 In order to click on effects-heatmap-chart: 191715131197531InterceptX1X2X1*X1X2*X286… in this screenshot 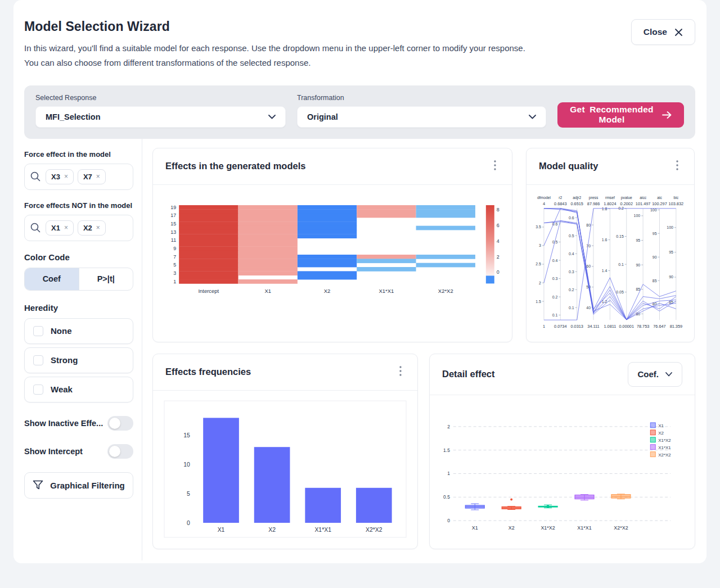, I will do `click(332, 266)`.